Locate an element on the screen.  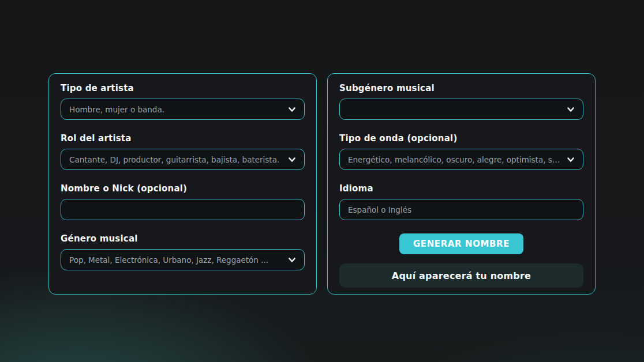
artist-type-select: Hombre, mujer o banda. is located at coordinates (182, 110).